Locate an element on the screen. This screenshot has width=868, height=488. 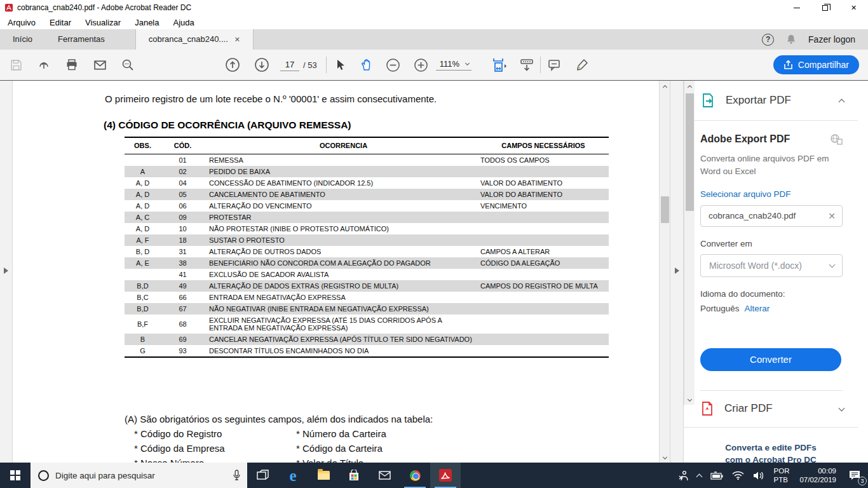
window-title: cobranca_cnab240.pdf - Adobe Acrobat Rea… is located at coordinates (104, 8).